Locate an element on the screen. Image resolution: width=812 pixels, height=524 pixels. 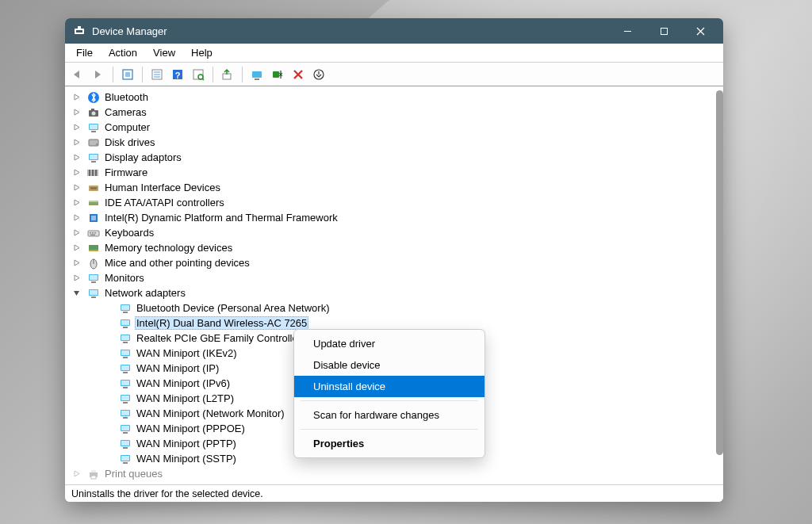
ctx-disable-device: Disable device is located at coordinates (389, 365).